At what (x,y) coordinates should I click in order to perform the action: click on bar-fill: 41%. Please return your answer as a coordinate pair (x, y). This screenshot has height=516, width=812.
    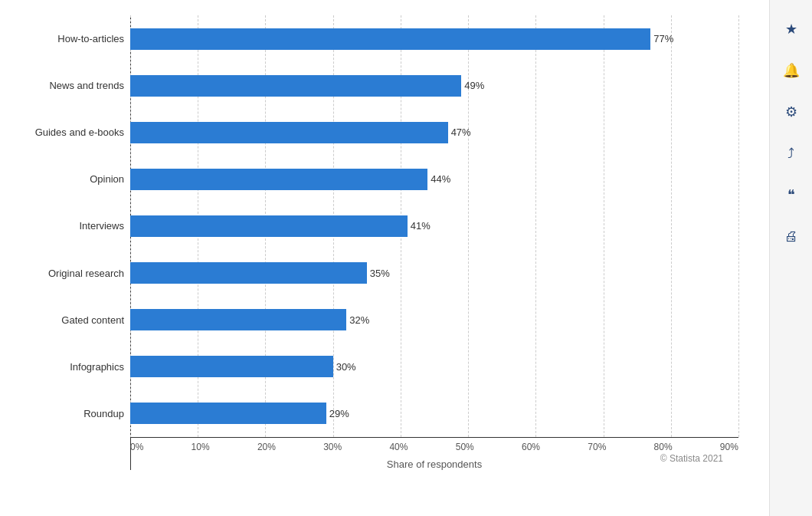
    Looking at the image, I should click on (269, 226).